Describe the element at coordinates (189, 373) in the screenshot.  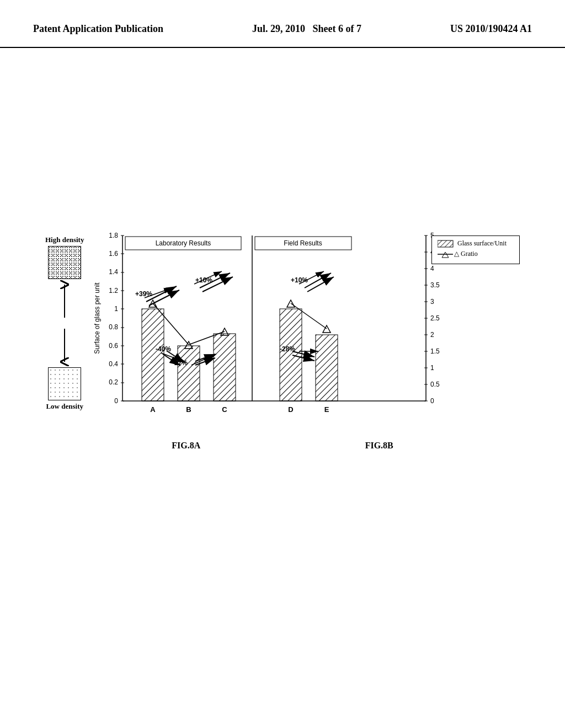
I see `bar-b` at that location.